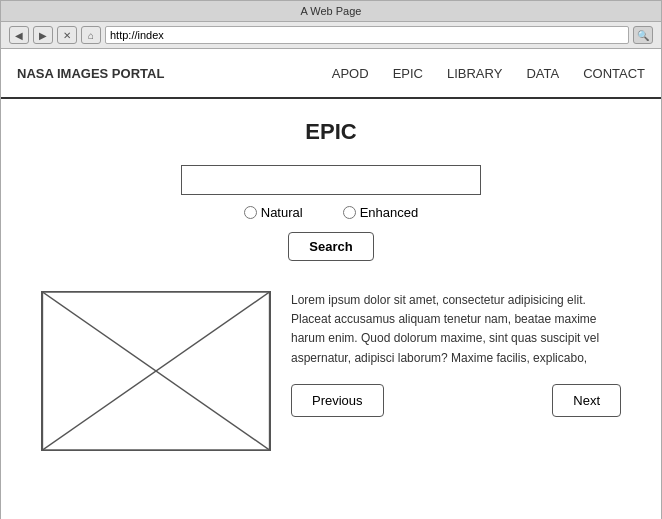  I want to click on placeholder-image-svg, so click(156, 371).